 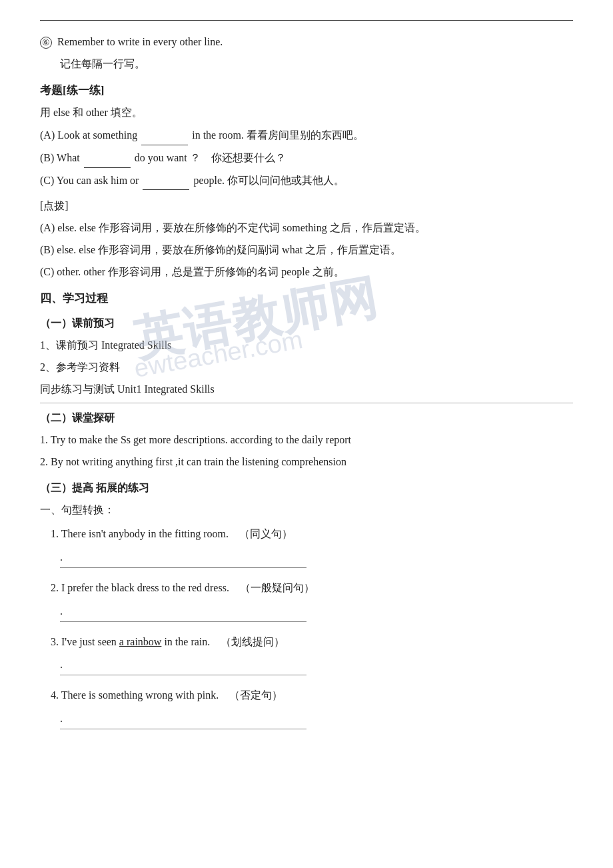 I want to click on sub1-heading: （一）课前预习, so click(x=306, y=324).